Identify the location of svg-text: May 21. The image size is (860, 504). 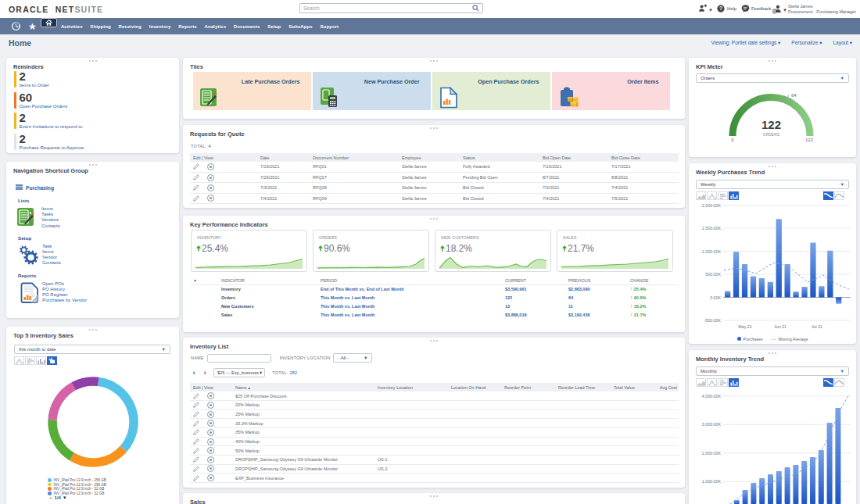
(744, 327).